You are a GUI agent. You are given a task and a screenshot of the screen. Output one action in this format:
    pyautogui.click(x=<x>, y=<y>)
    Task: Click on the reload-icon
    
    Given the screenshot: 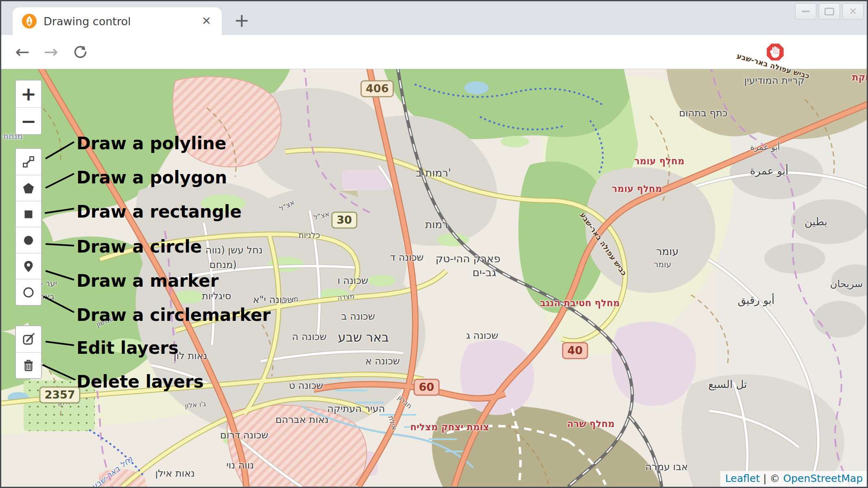 What is the action you would take?
    pyautogui.click(x=80, y=52)
    